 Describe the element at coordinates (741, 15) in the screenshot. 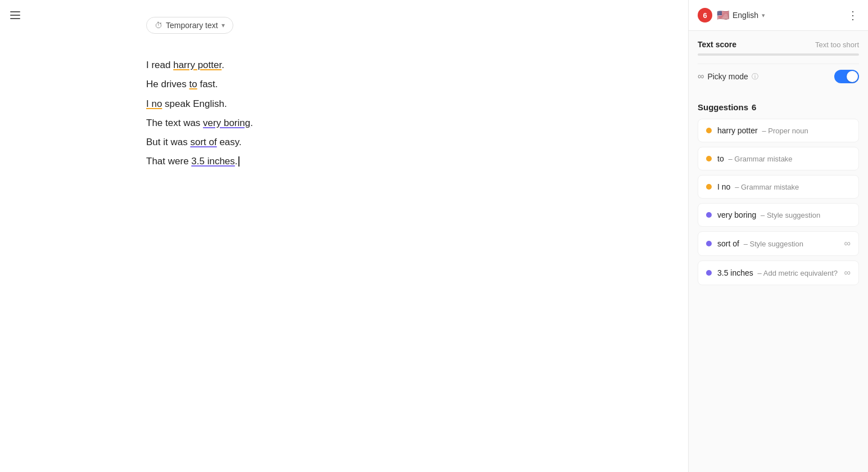

I see `language-selector: 🇺🇸 English ▾` at that location.